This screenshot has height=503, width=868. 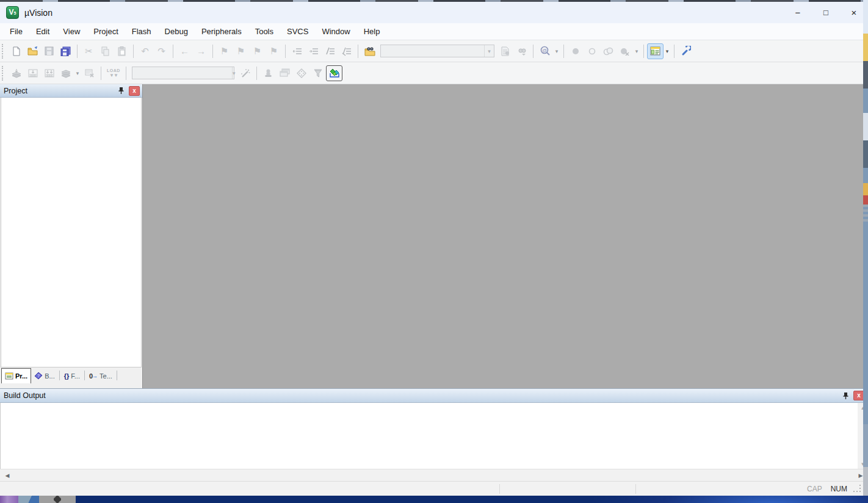 What do you see at coordinates (234, 73) in the screenshot?
I see `target-dropdown-icon: ▾` at bounding box center [234, 73].